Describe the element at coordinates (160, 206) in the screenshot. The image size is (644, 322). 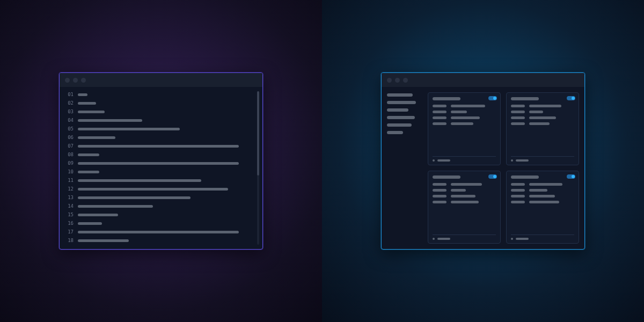
I see `code-line: 14` at that location.